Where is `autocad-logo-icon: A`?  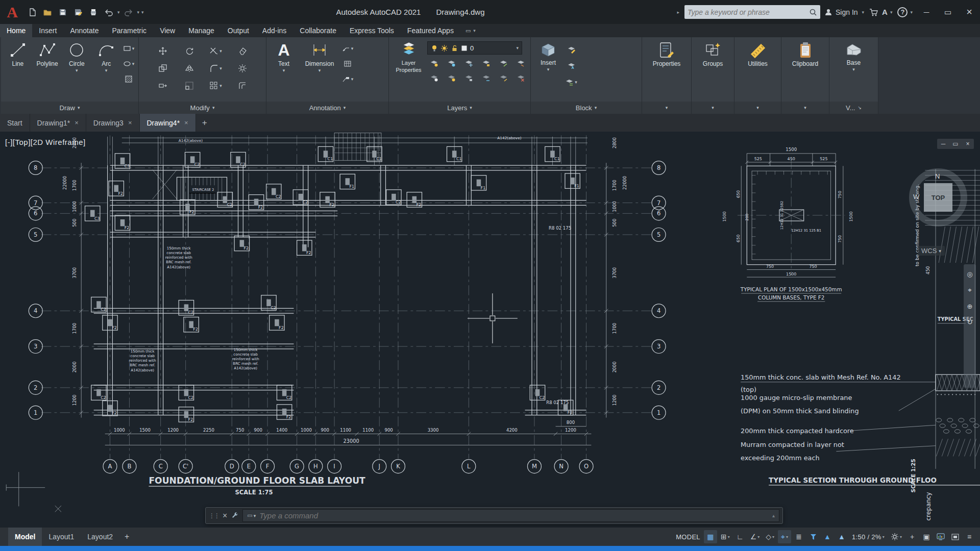 autocad-logo-icon: A is located at coordinates (12, 12).